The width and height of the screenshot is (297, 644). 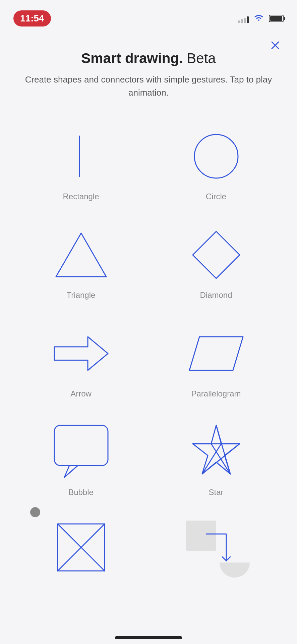 I want to click on shape-rectangle: Rectangle, so click(x=81, y=162).